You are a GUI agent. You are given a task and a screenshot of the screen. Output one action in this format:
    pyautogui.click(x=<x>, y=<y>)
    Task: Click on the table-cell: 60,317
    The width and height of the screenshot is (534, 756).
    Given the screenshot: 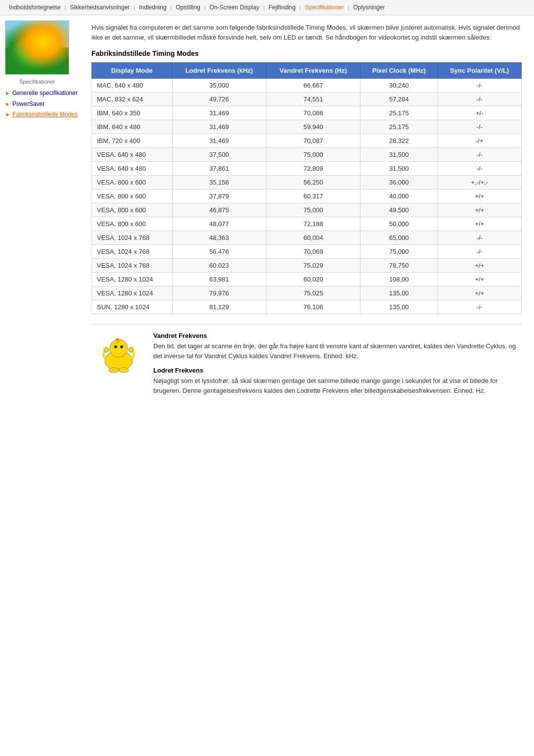 What is the action you would take?
    pyautogui.click(x=313, y=196)
    